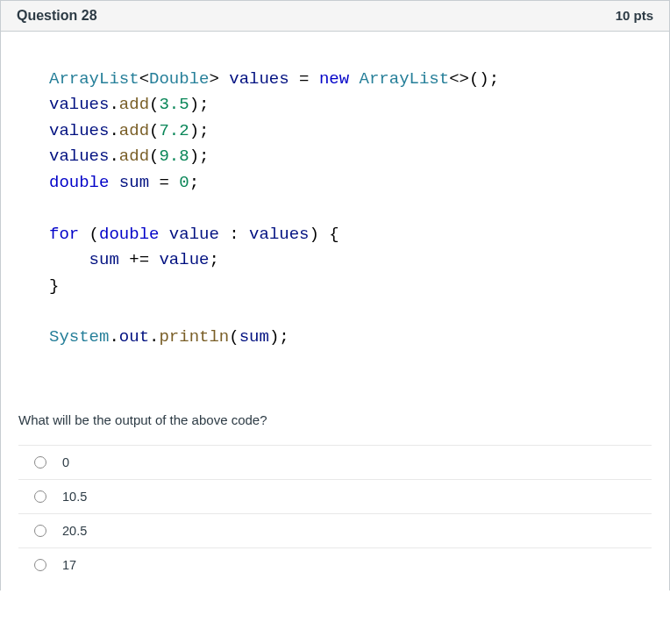  I want to click on answer-option: 10.5, so click(335, 497).